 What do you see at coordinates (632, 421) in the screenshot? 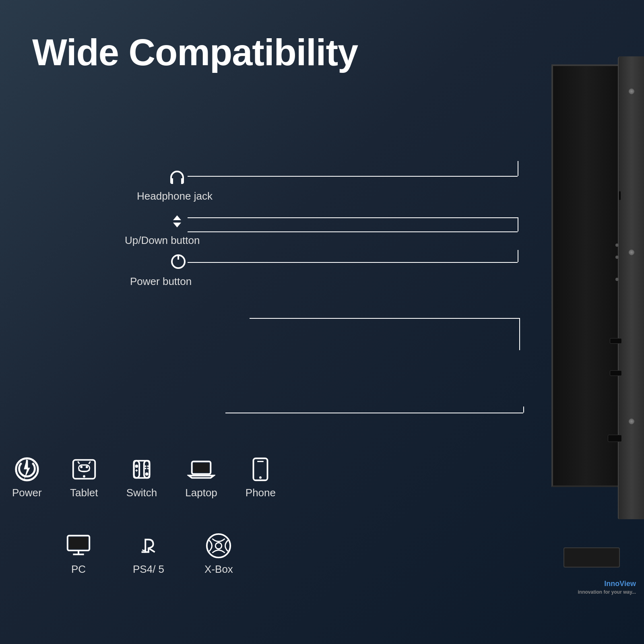
I see `screw-bot` at bounding box center [632, 421].